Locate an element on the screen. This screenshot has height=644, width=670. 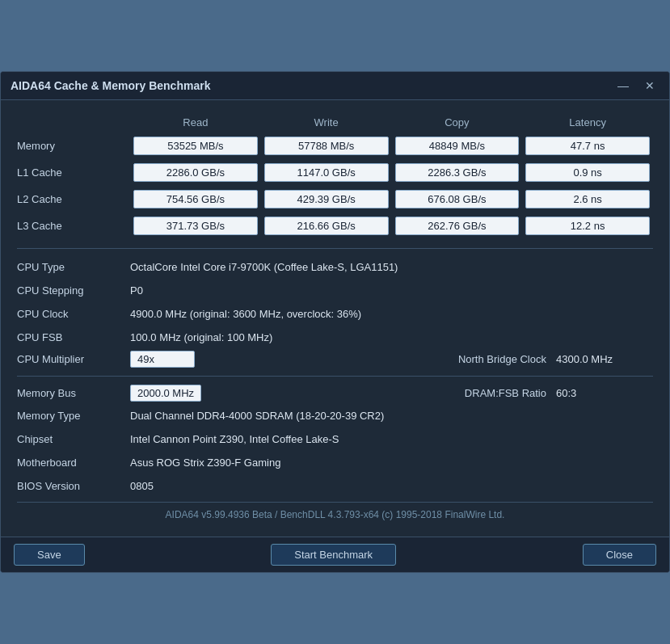
cpu-clock-label: CPU Clock is located at coordinates (74, 314).